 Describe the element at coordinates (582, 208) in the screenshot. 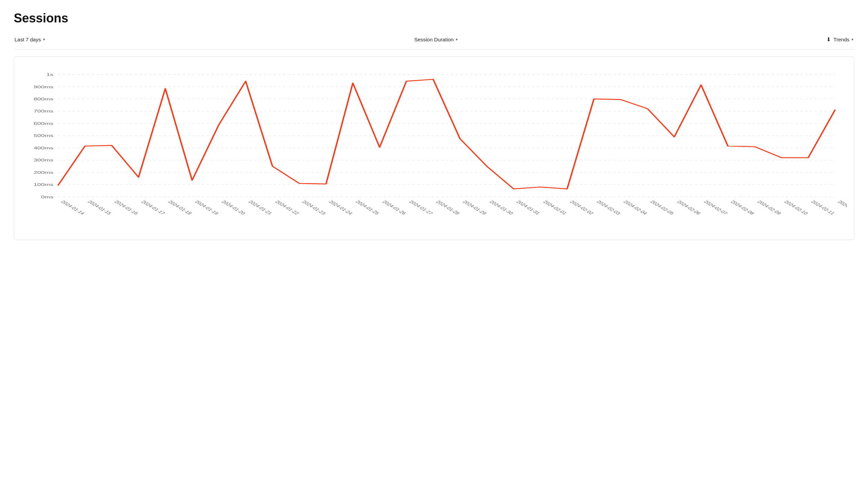

I see `svg-text: 2024-02-02` at that location.